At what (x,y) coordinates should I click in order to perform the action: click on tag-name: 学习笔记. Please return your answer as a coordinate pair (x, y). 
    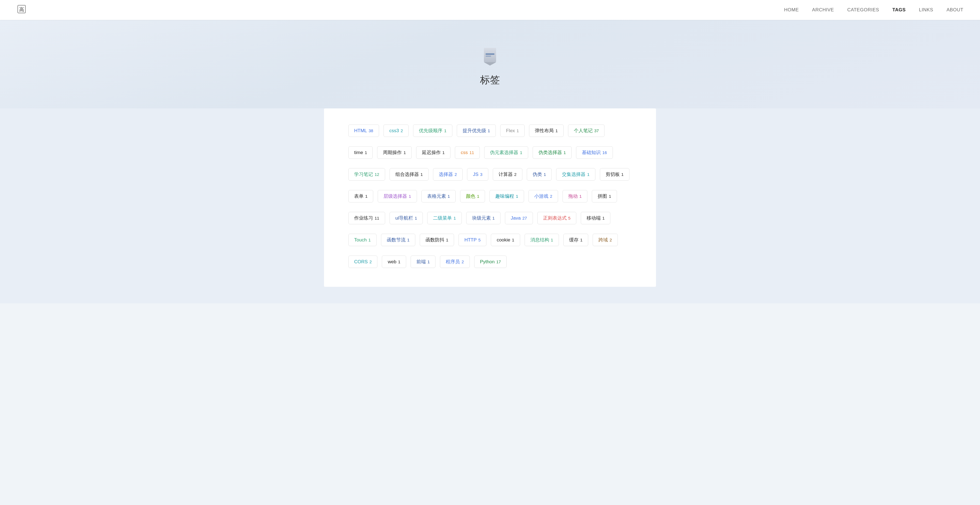
    Looking at the image, I should click on (364, 174).